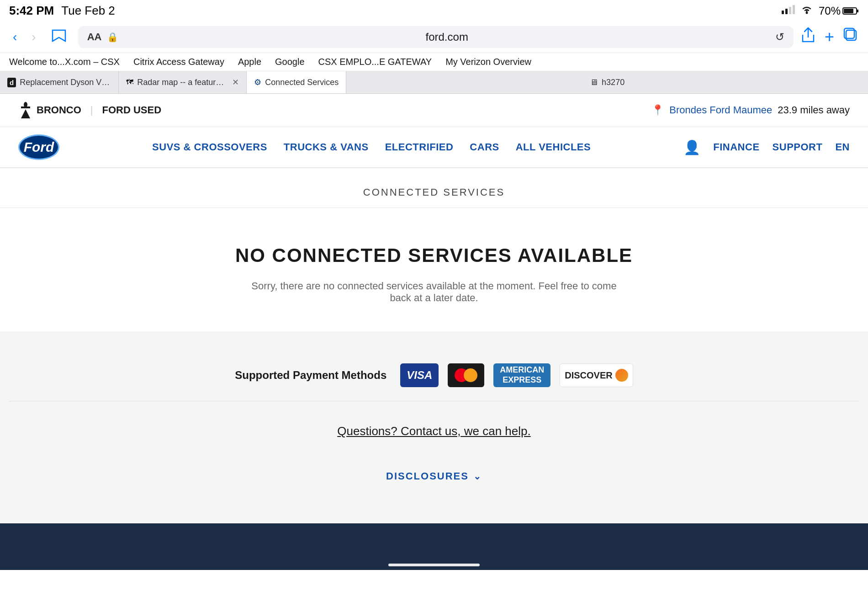  Describe the element at coordinates (132, 110) in the screenshot. I see `ford-used-text: FORD USED` at that location.